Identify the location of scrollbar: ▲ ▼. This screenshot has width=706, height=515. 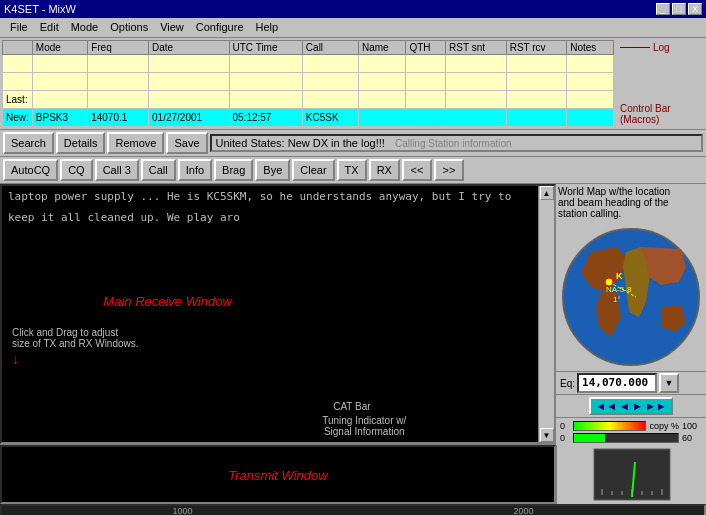
(546, 314).